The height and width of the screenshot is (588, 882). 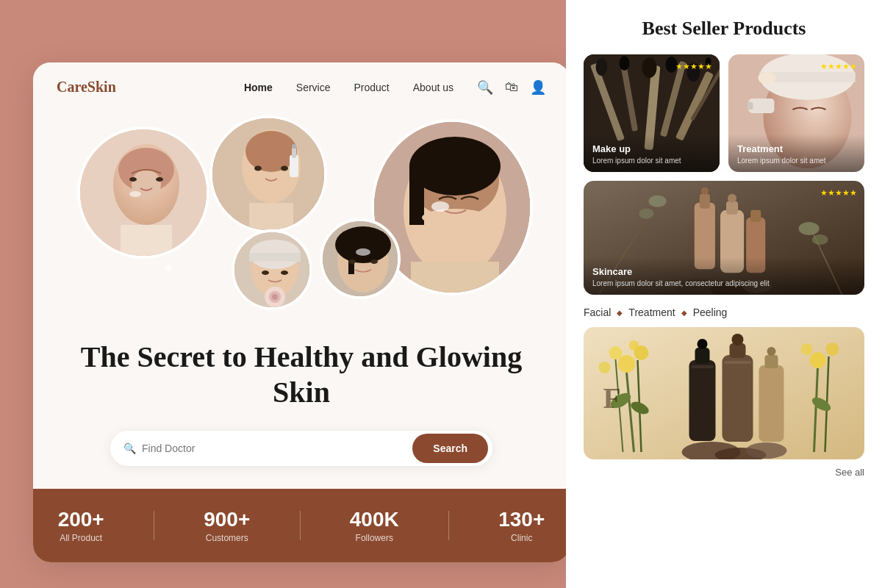 What do you see at coordinates (522, 520) in the screenshot?
I see `stat-clinic-number: 130+` at bounding box center [522, 520].